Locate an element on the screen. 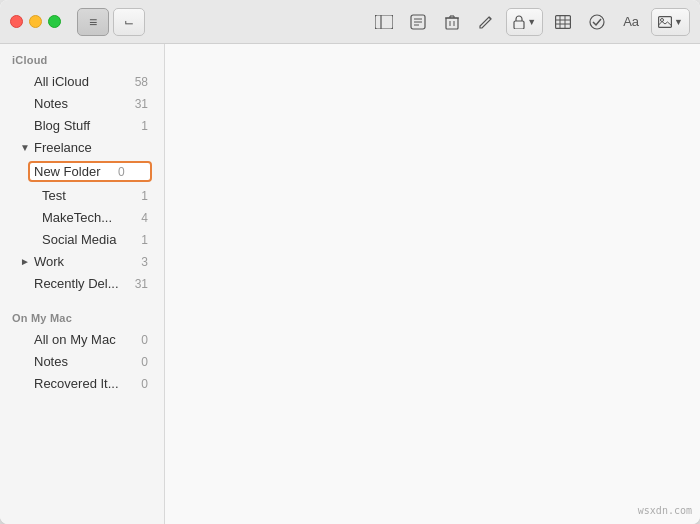 The image size is (700, 524). grid-view-icon: ⌙ is located at coordinates (129, 22).